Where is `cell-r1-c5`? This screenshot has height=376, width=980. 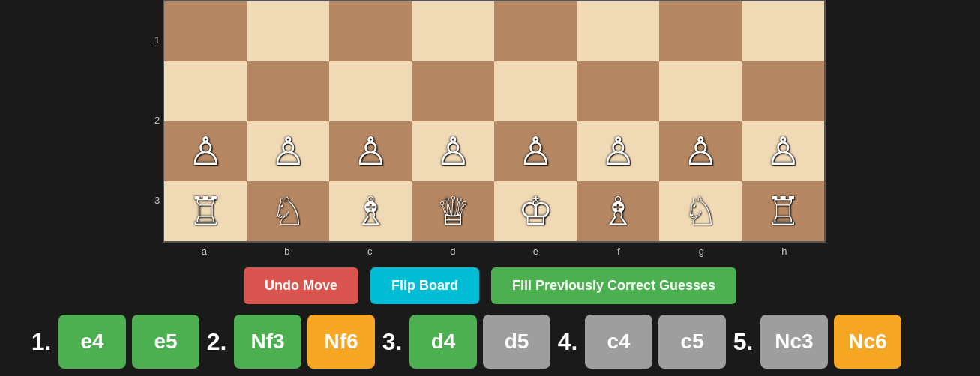
cell-r1-c5 is located at coordinates (618, 91).